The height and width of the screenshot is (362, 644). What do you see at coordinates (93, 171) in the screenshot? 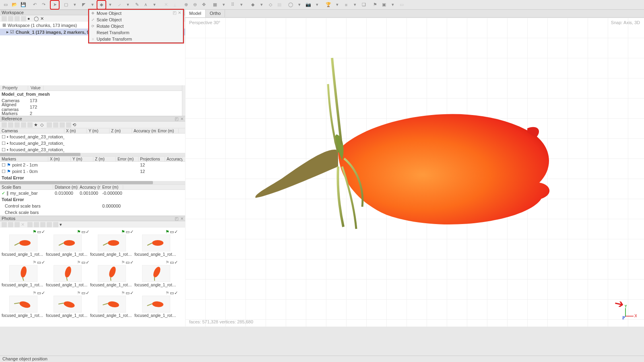
I see `markers-table: ☐ ⚑ point 2 - 1cm12 ☐ ⚑ point 1 - 0cm12 …` at bounding box center [93, 171].